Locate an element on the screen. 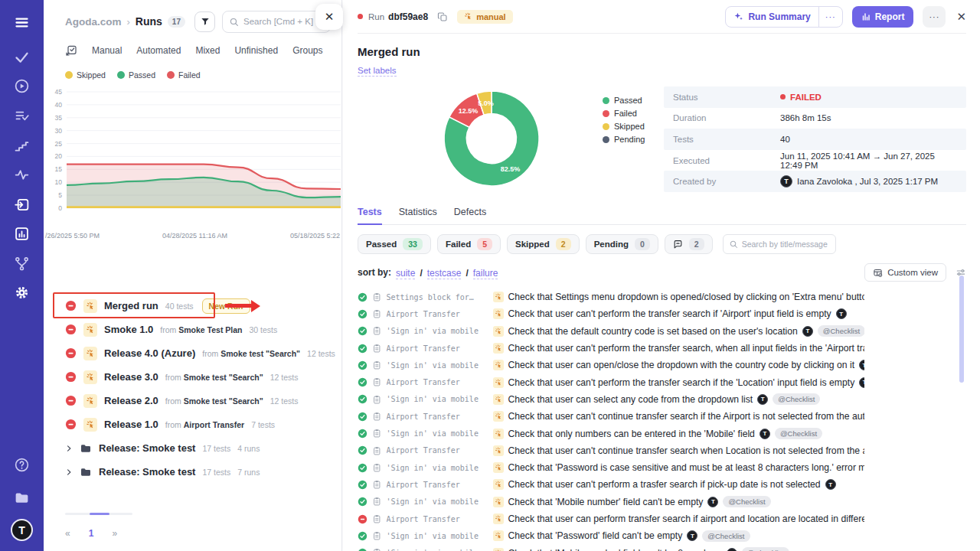 This screenshot has width=980, height=551. runs-tab-manual: Manual is located at coordinates (107, 51).